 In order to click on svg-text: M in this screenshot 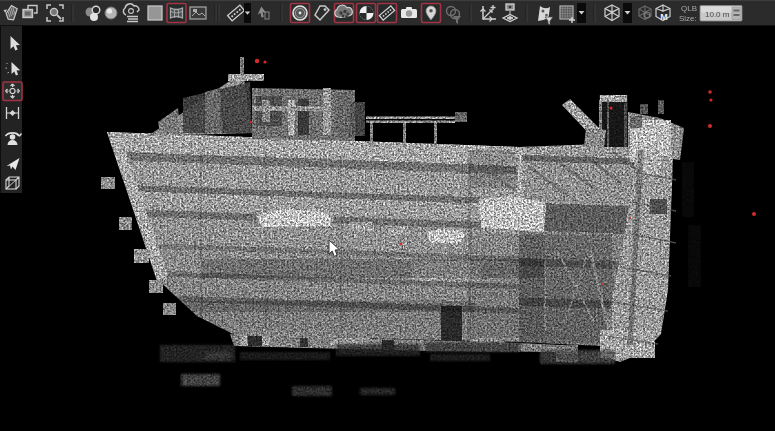, I will do `click(664, 17)`.